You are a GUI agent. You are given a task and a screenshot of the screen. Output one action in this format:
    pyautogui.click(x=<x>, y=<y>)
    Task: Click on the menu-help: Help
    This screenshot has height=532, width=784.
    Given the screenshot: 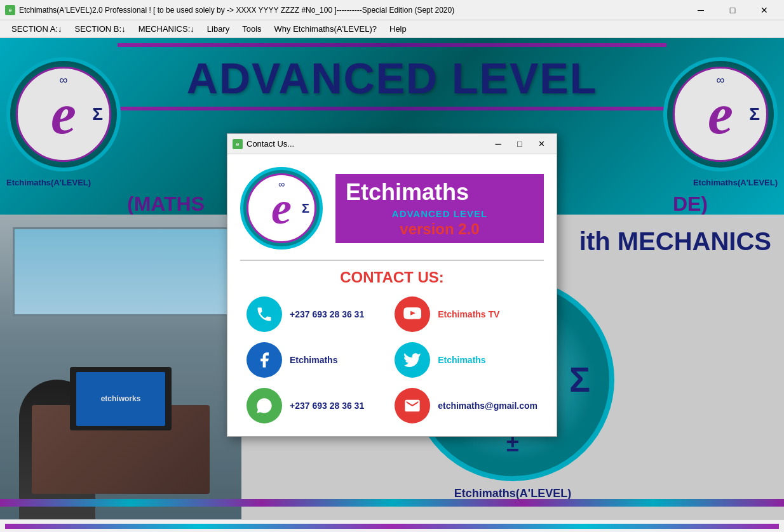 What is the action you would take?
    pyautogui.click(x=398, y=29)
    